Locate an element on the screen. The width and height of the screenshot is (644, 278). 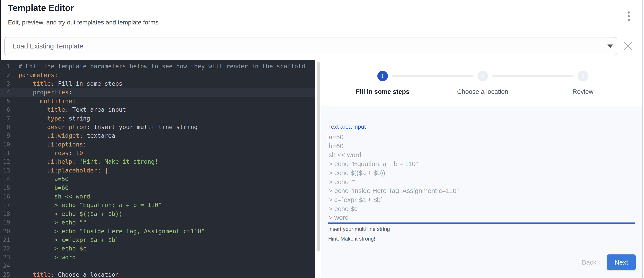
line-number: 5 is located at coordinates (5, 101).